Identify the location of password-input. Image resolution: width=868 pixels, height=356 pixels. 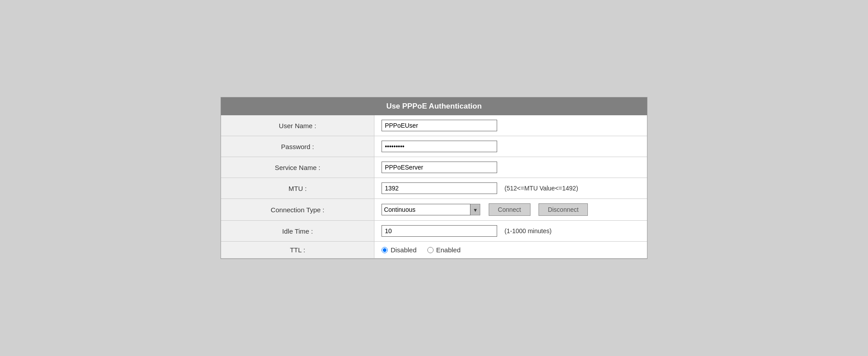
(439, 146).